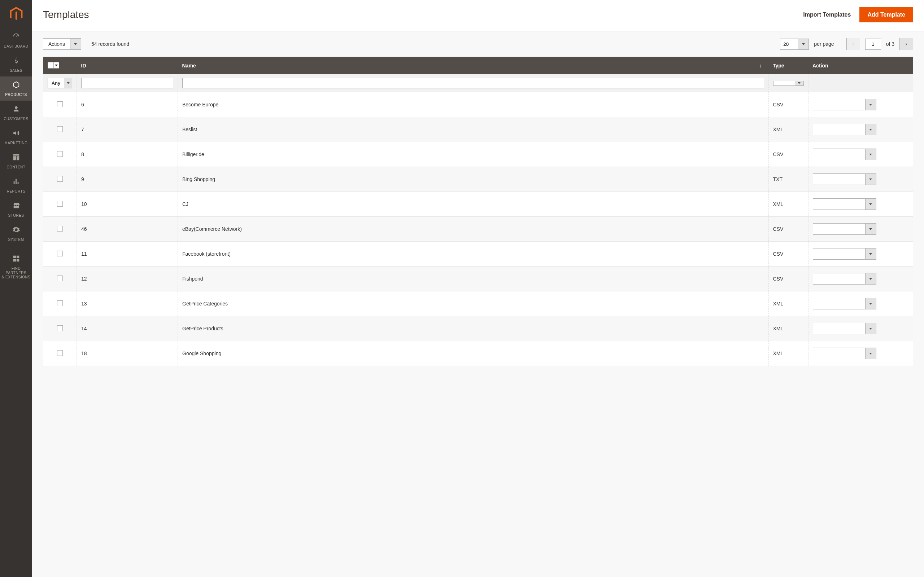 The width and height of the screenshot is (924, 577). I want to click on sidebar-item-system: SYSTEM, so click(16, 234).